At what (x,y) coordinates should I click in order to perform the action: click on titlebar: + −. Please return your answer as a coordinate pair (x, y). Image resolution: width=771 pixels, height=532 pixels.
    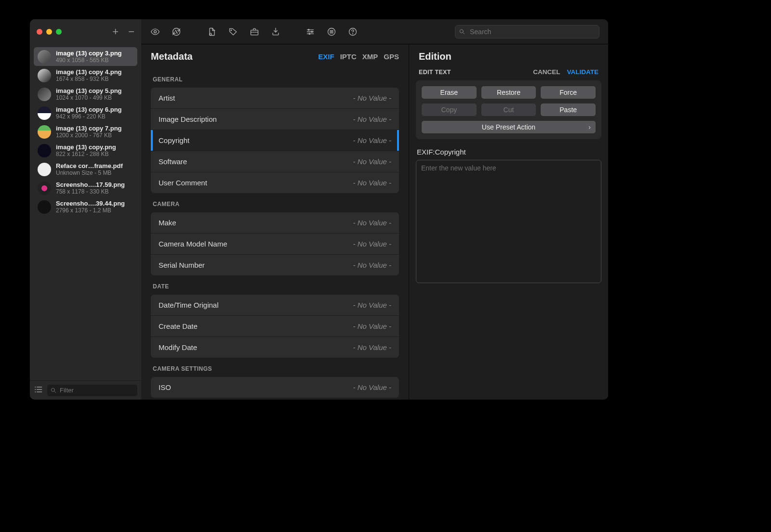
    Looking at the image, I should click on (86, 32).